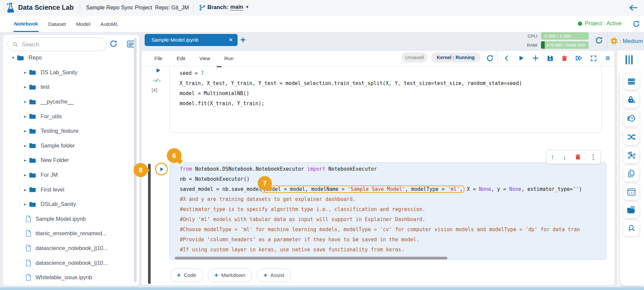 The image size is (644, 290). Describe the element at coordinates (533, 45) in the screenshot. I see `ram-label: RAM:` at that location.